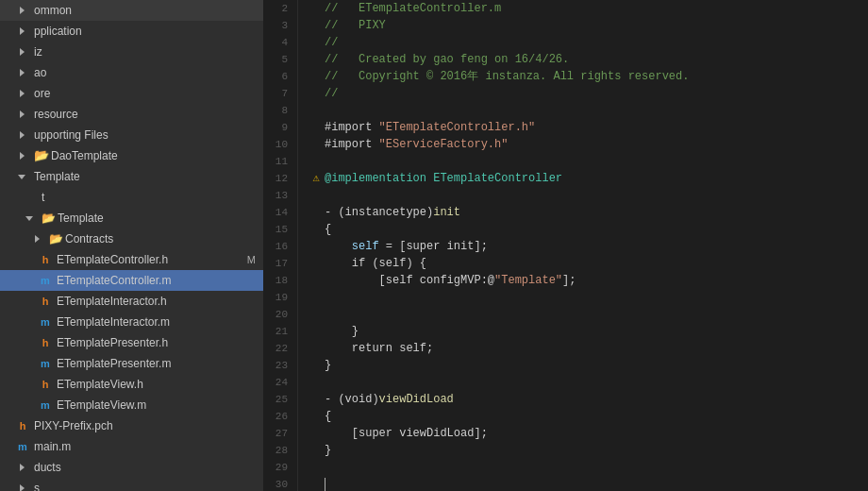 The image size is (868, 491). I want to click on sidebar-item-etemplatepresenter-h: h ETemplatePresenter.h, so click(132, 343).